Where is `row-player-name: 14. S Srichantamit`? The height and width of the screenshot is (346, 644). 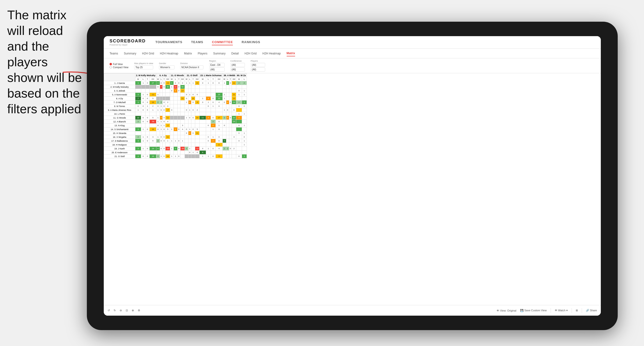 row-player-name: 14. S Srichantamit is located at coordinates (120, 129).